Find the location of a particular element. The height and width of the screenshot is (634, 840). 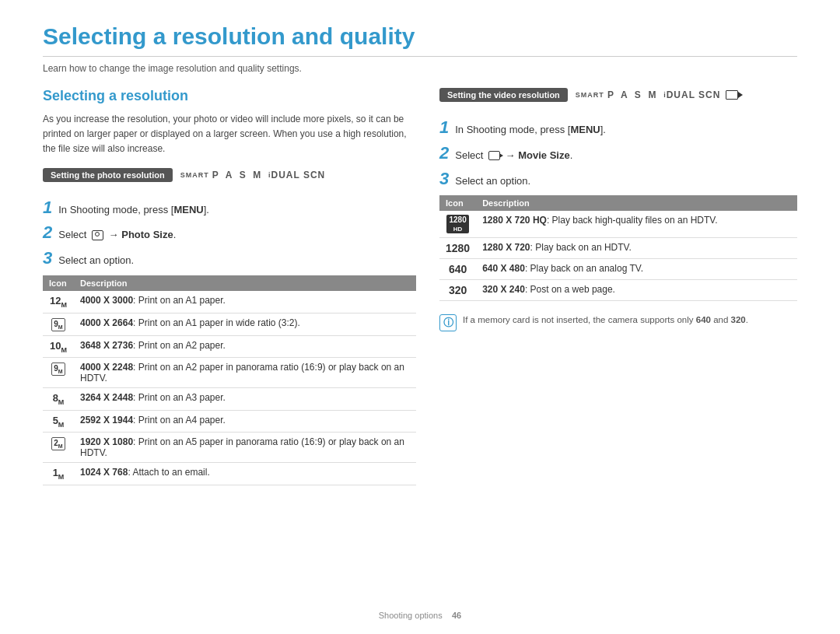

video-badge: Setting the video resolution is located at coordinates (504, 95).